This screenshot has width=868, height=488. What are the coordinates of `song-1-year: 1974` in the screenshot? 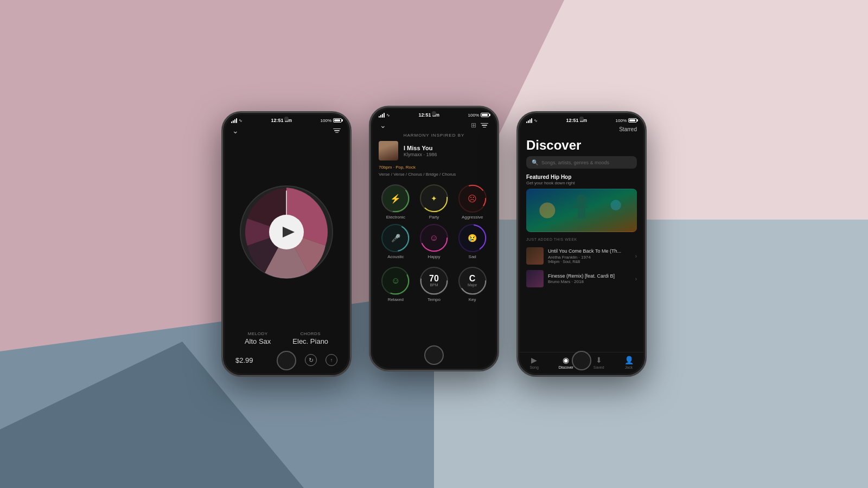 It's located at (586, 257).